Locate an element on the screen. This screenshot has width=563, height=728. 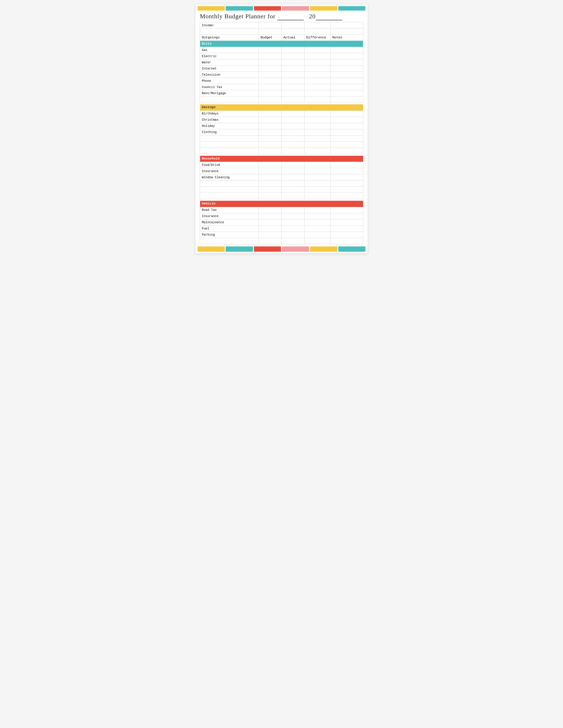
col-header-outgoings: Outgoings is located at coordinates (229, 38).